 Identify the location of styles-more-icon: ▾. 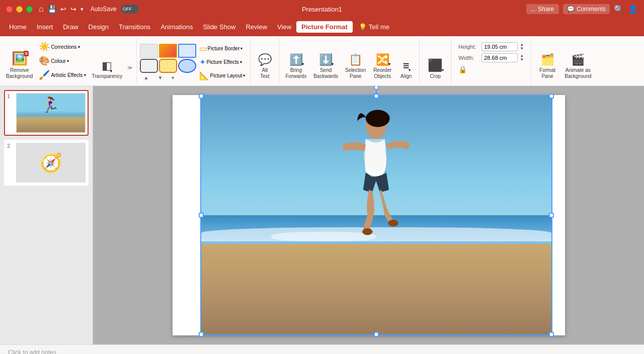
(173, 77).